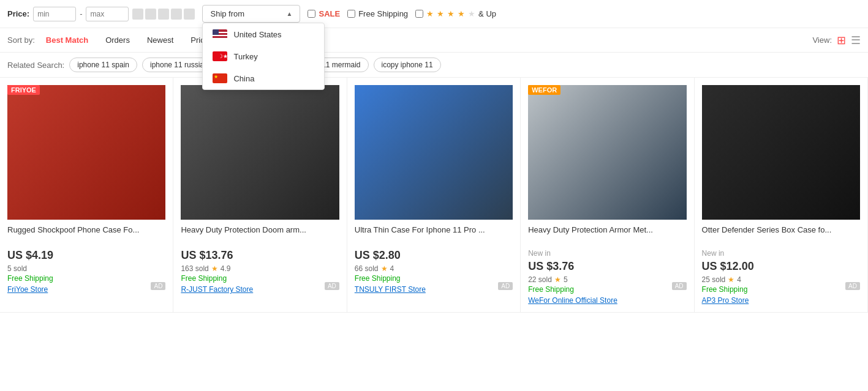 The height and width of the screenshot is (391, 868). I want to click on product-store-3: TNSULY FIRST Store, so click(434, 289).